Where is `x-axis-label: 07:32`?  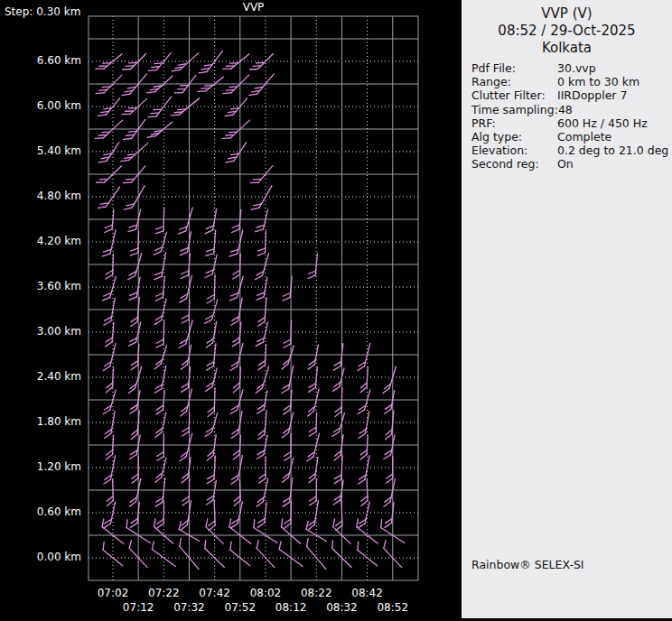 x-axis-label: 07:32 is located at coordinates (190, 607).